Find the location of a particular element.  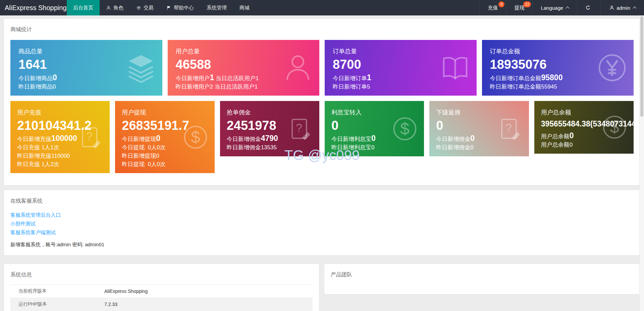

navbar: AliExpress Shopping... 后台首页角色交易帮助中心系统管理商… is located at coordinates (322, 8).